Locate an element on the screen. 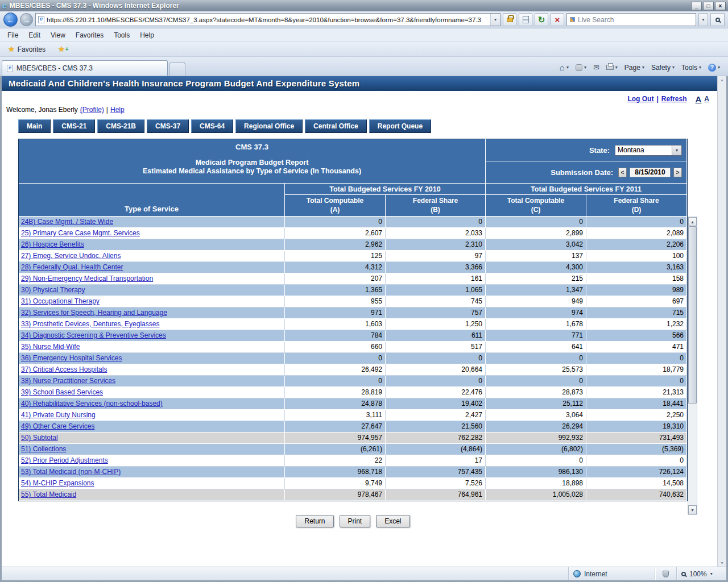 This screenshot has width=728, height=582. browser-scroll-up-icon: ▲ is located at coordinates (722, 80).